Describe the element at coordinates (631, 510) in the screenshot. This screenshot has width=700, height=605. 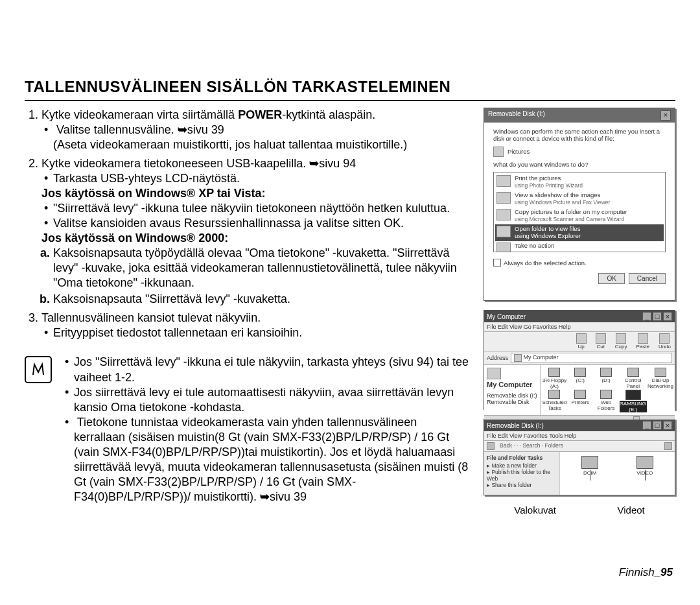
I see `caption-videos: Videot` at that location.